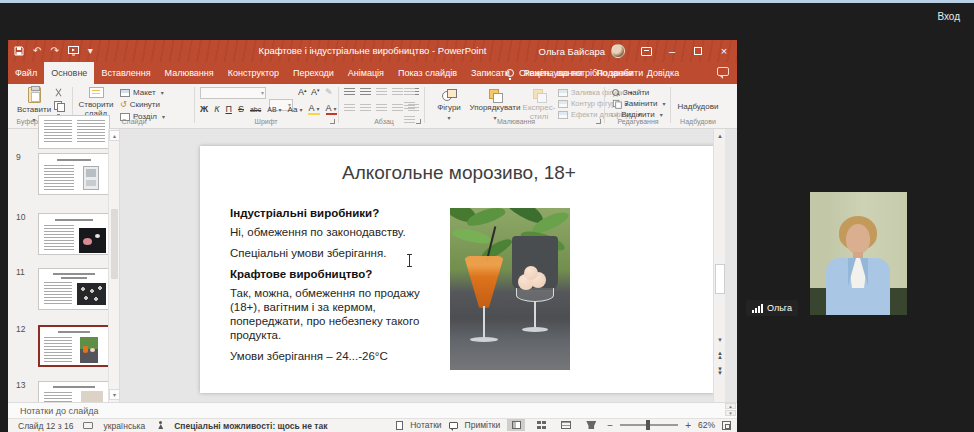 The height and width of the screenshot is (432, 974). What do you see at coordinates (726, 426) in the screenshot?
I see `fit-slide-to-window-icon` at bounding box center [726, 426].